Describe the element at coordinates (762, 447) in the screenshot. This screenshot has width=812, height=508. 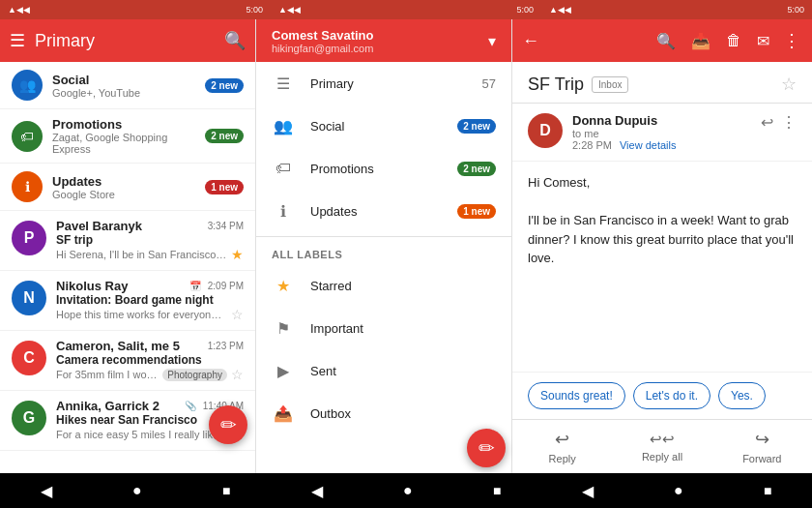
I see `forward-button: ↪ Forward` at that location.